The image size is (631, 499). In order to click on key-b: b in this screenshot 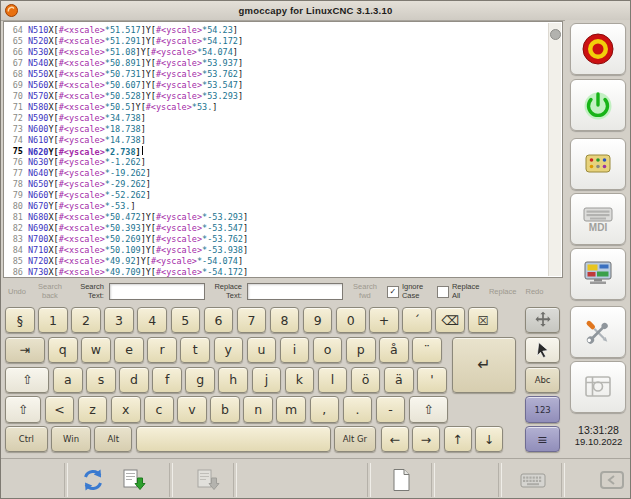, I will do `click(225, 409)`.